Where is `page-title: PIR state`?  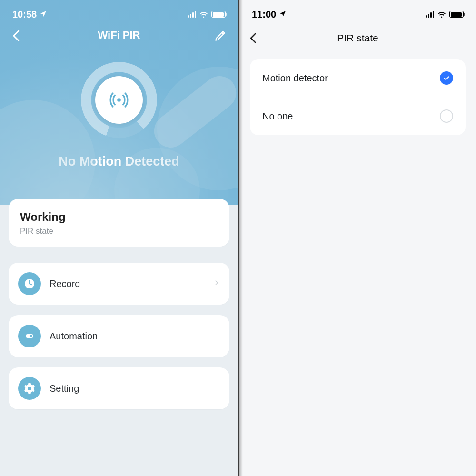 page-title: PIR state is located at coordinates (357, 38).